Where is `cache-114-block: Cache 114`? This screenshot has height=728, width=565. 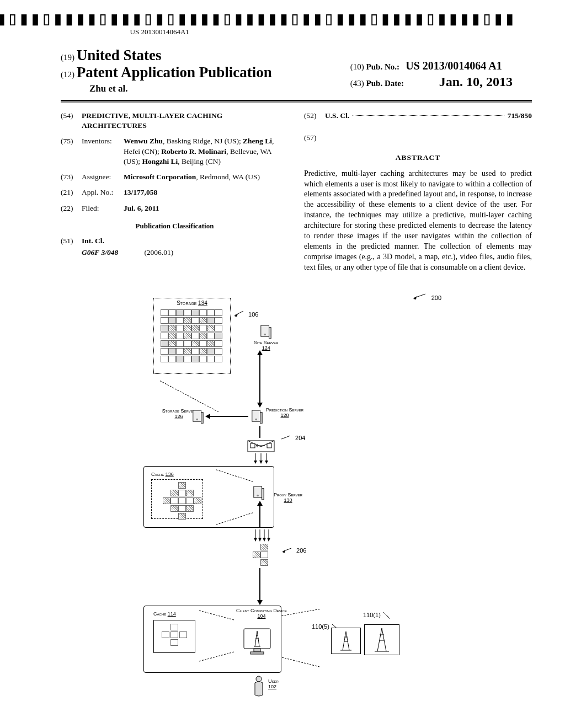
cache-114-block: Cache 114 is located at coordinates (174, 632).